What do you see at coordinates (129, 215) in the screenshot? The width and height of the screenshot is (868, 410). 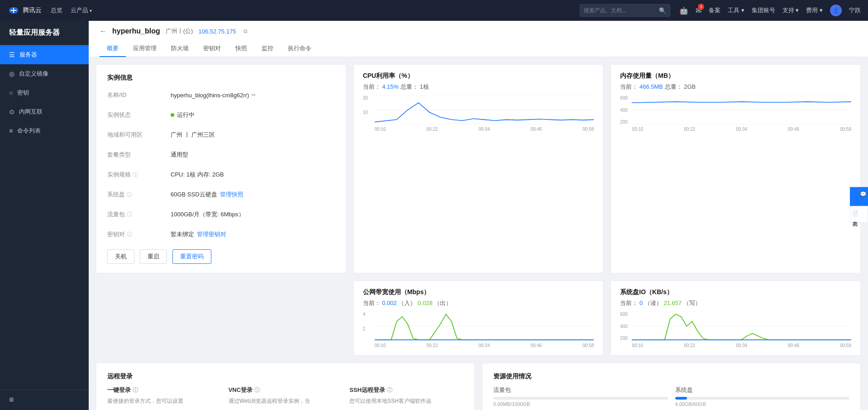 I see `traffic-info-icon: ⓘ` at bounding box center [129, 215].